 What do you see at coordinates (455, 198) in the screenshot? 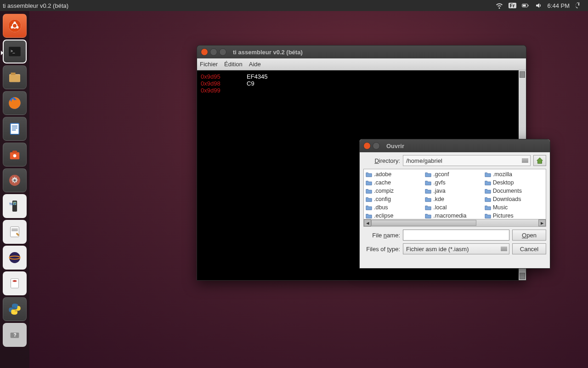
I see `file-list: .adobe.cache.compiz.config.dbus.eclipse.…` at bounding box center [455, 198].